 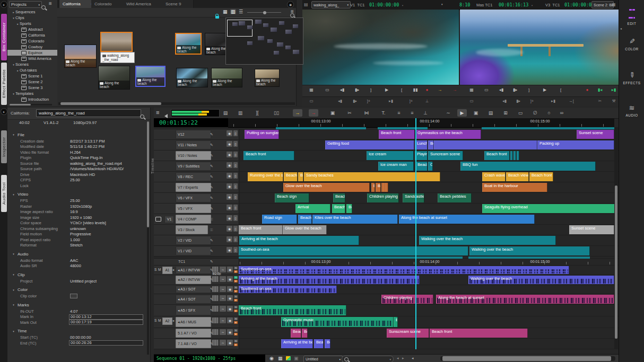 I want to click on transport-mark-out-button: ], so click(x=529, y=90).